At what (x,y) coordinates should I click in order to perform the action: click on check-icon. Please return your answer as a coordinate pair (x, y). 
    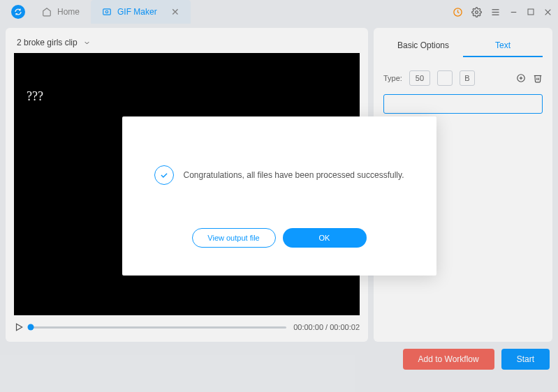
    Looking at the image, I should click on (164, 175).